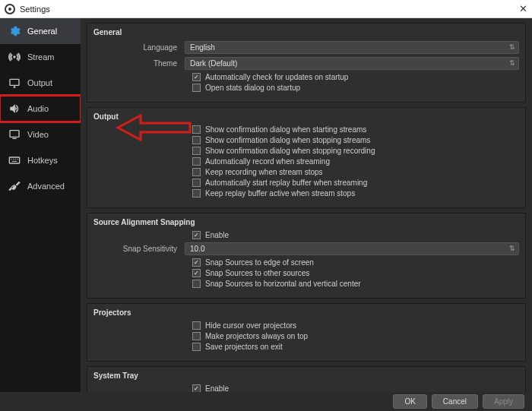 This screenshot has width=532, height=411. I want to click on checkbox-confirm-start-stream, so click(196, 129).